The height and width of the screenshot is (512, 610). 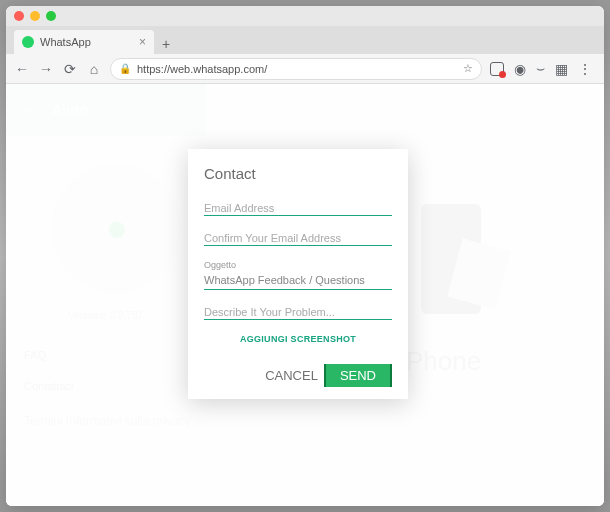 I want to click on add-screenshot-button: AGGIUNGI SCREENSHOT, so click(x=298, y=339).